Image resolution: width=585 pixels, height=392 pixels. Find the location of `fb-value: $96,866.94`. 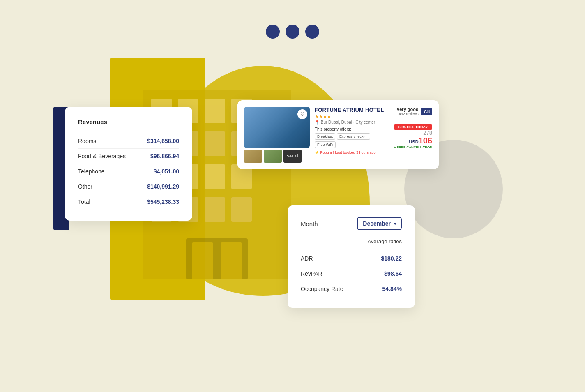

fb-value: $96,866.94 is located at coordinates (165, 156).